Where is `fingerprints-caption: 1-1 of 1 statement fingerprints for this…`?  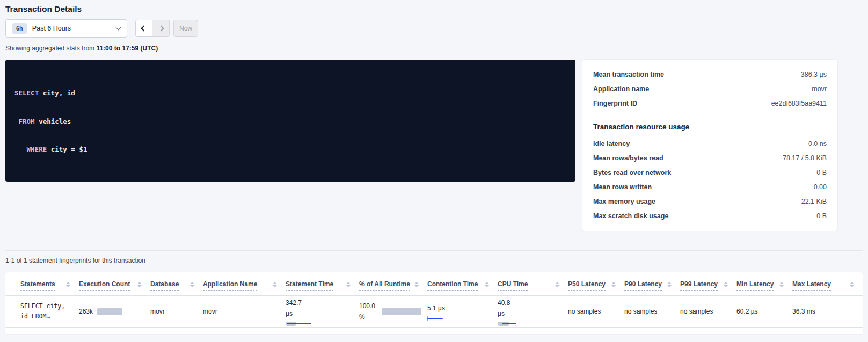 fingerprints-caption: 1-1 of 1 statement fingerprints for this… is located at coordinates (434, 261).